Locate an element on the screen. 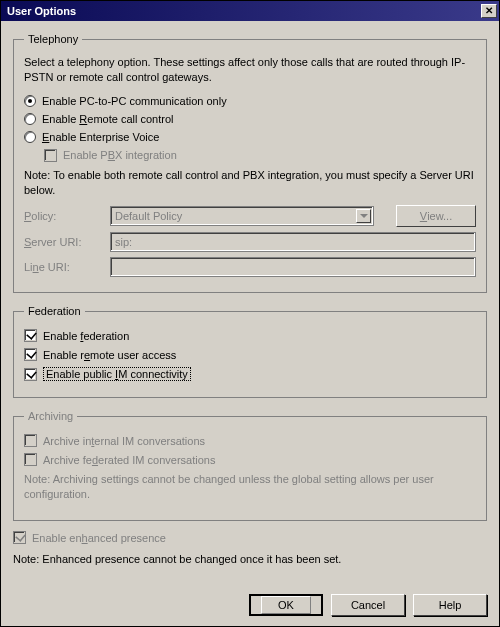 Image resolution: width=500 pixels, height=627 pixels. policy-combo: Default Policy is located at coordinates (242, 216).